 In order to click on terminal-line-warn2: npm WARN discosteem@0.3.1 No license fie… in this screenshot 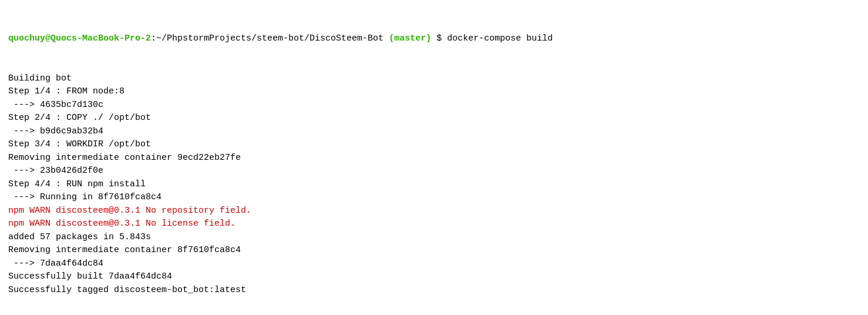, I will do `click(434, 224)`.